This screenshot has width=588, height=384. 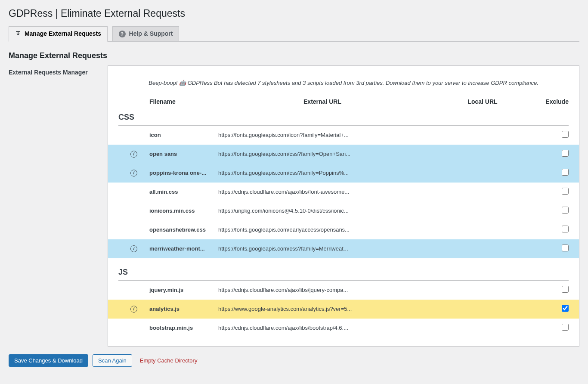 I want to click on table-row: imerriweather-mont...https://fonts.googl…, so click(x=344, y=249).